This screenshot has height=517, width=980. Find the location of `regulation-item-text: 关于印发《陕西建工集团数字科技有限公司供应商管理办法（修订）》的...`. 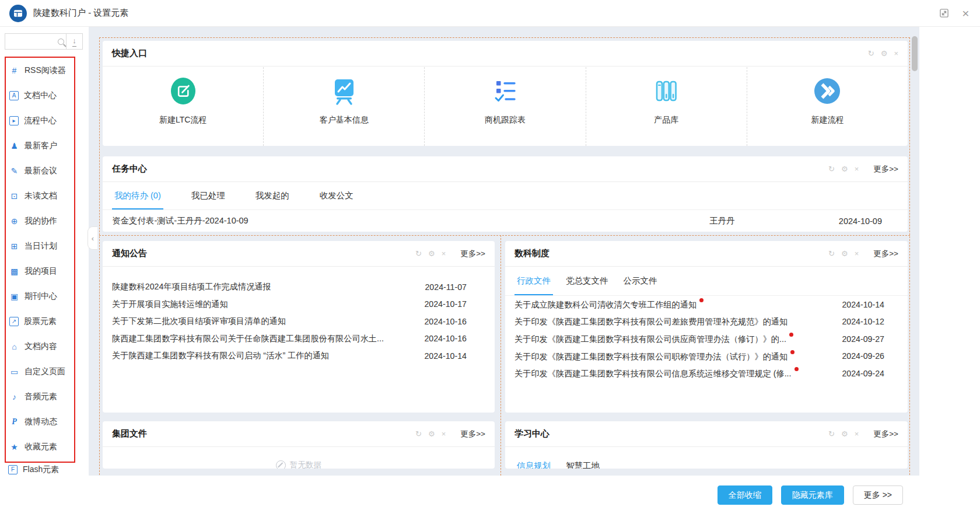

regulation-item-text: 关于印发《陕西建工集团数字科技有限公司供应商管理办法（修订）》的... is located at coordinates (650, 339).